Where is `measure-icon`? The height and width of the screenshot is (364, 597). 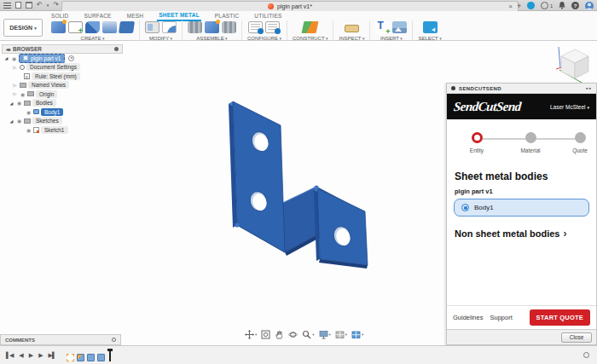 measure-icon is located at coordinates (351, 29).